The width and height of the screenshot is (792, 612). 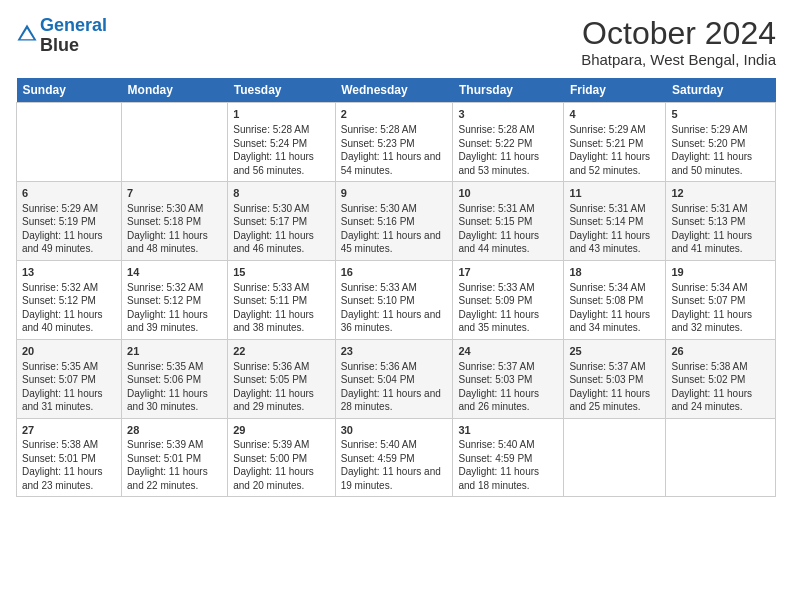 I want to click on day-number: 13, so click(x=69, y=272).